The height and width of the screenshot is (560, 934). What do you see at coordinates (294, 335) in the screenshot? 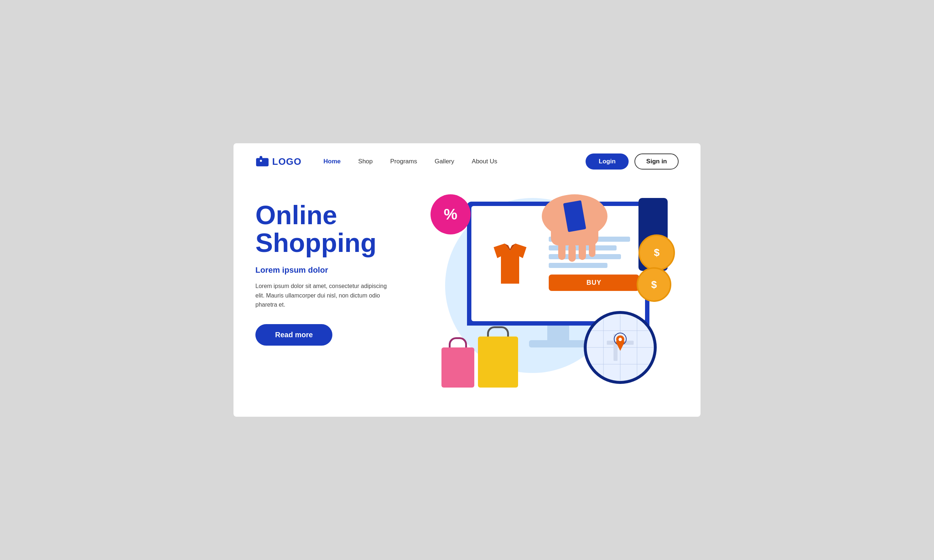
I see `read-more-button: Read more` at bounding box center [294, 335].